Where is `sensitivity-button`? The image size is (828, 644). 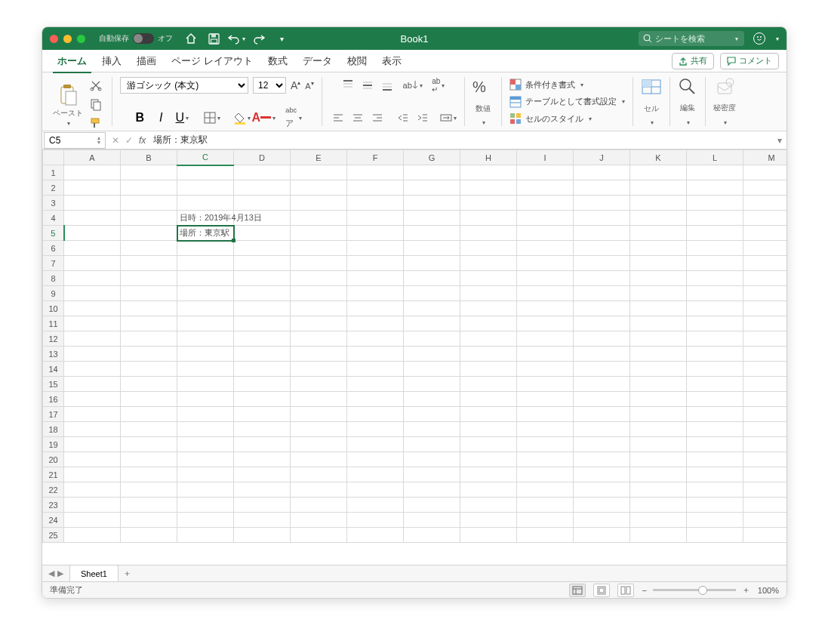 sensitivity-button is located at coordinates (725, 86).